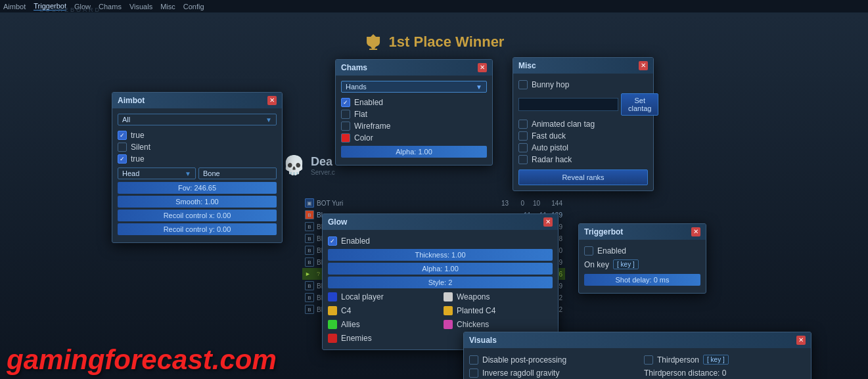 Image resolution: width=868 pixels, height=379 pixels. Describe the element at coordinates (550, 373) in the screenshot. I see `inverse-ragdoll-row: Inverse ragdoll gravity` at that location.